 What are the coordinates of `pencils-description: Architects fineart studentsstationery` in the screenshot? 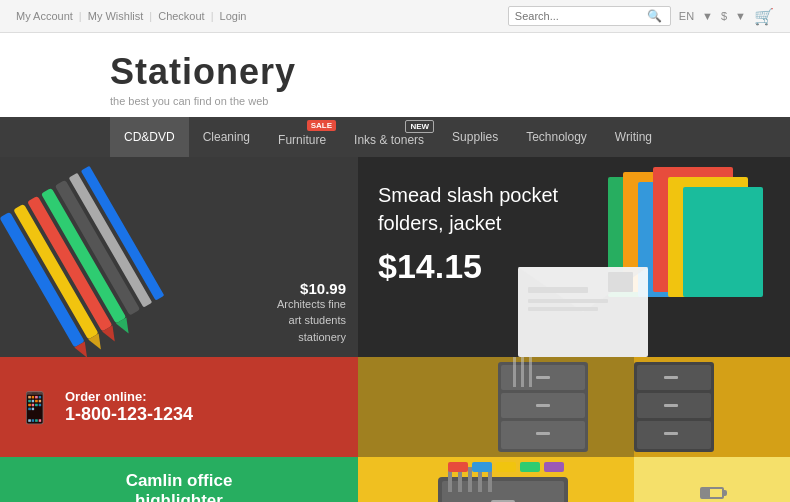 It's located at (312, 321).